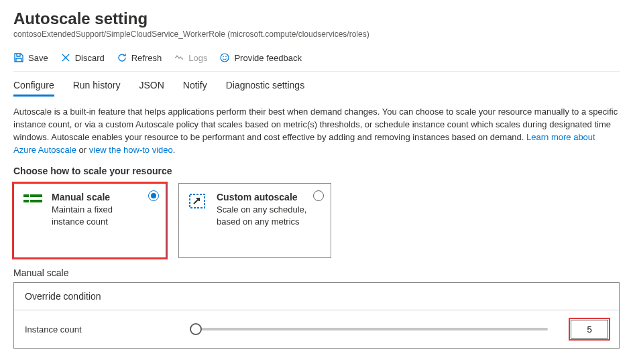 The width and height of the screenshot is (633, 364). I want to click on discard-button: Discard, so click(82, 58).